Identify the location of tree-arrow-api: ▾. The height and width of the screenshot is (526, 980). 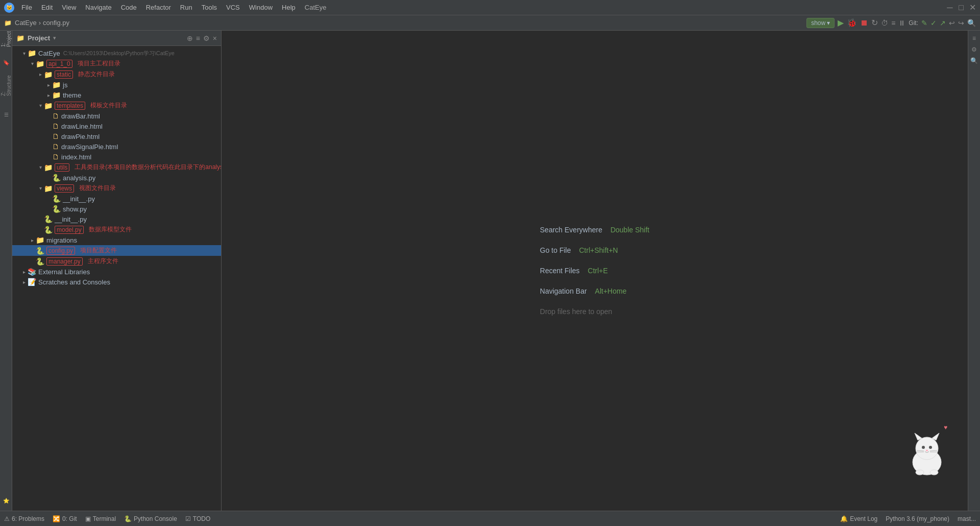
(32, 63).